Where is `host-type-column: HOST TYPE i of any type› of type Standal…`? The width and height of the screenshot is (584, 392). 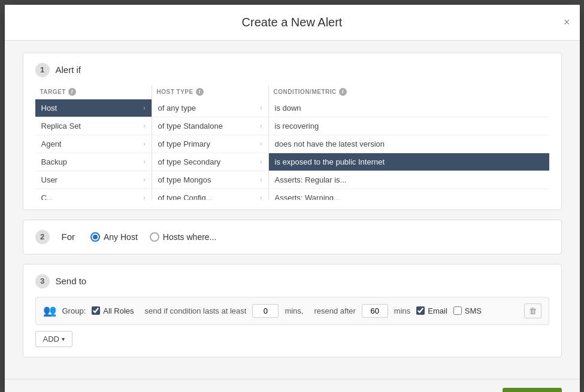 host-type-column: HOST TYPE i of any type› of type Standal… is located at coordinates (211, 142).